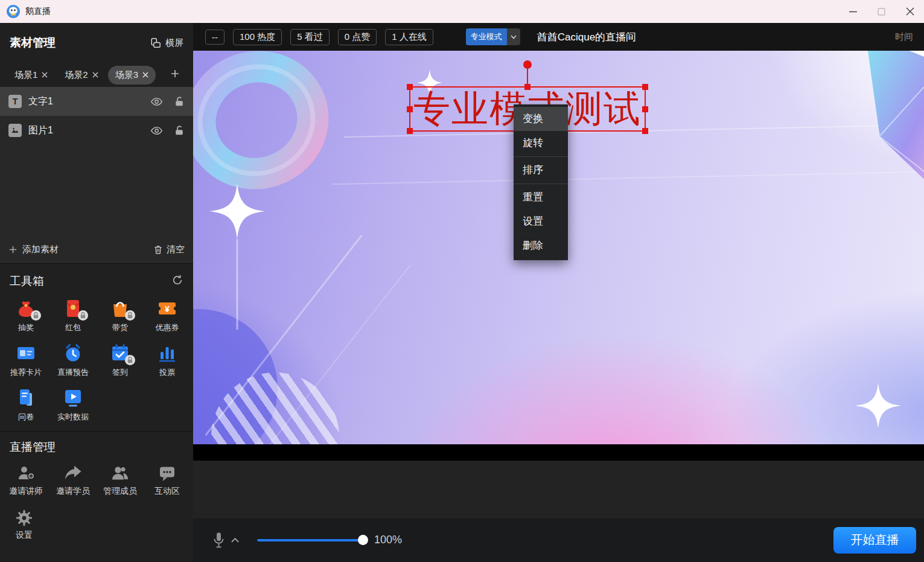 This screenshot has width=924, height=562. I want to click on rotation-stem, so click(527, 77).